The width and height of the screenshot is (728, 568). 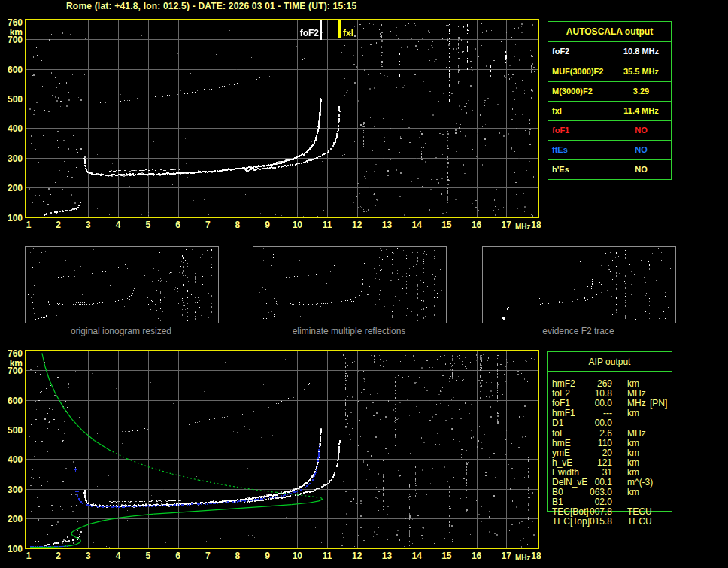 What do you see at coordinates (350, 284) in the screenshot?
I see `thumbnail-eliminate-reflections` at bounding box center [350, 284].